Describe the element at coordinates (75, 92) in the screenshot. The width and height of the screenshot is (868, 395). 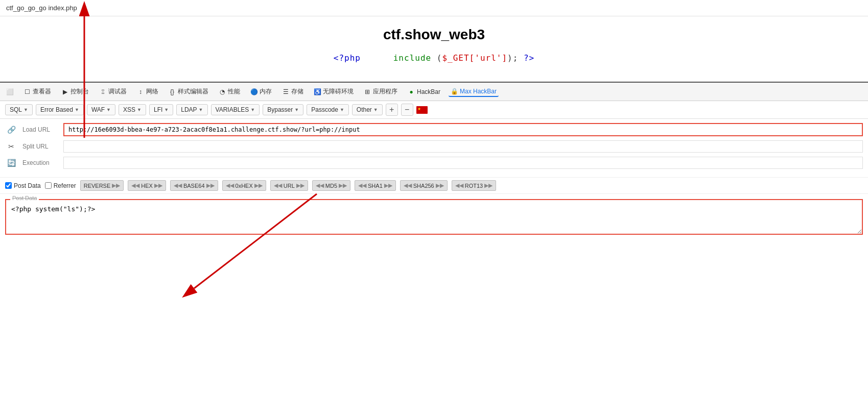
I see `devtools-console: ▶ 控制台` at that location.